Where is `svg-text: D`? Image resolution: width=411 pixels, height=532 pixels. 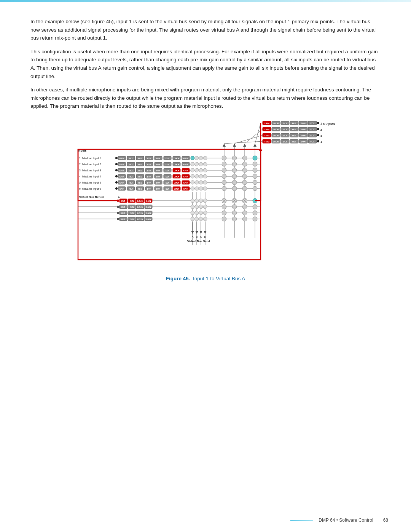
svg-text: D is located at coordinates (205, 237).